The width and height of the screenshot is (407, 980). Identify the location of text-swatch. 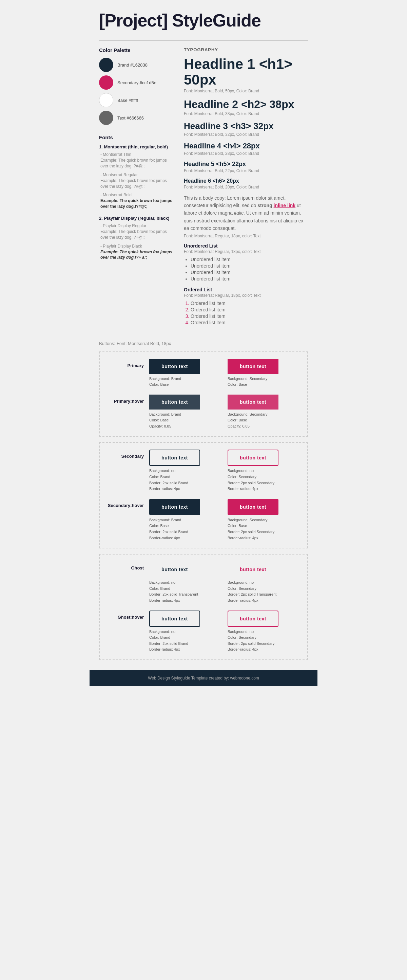
(106, 118).